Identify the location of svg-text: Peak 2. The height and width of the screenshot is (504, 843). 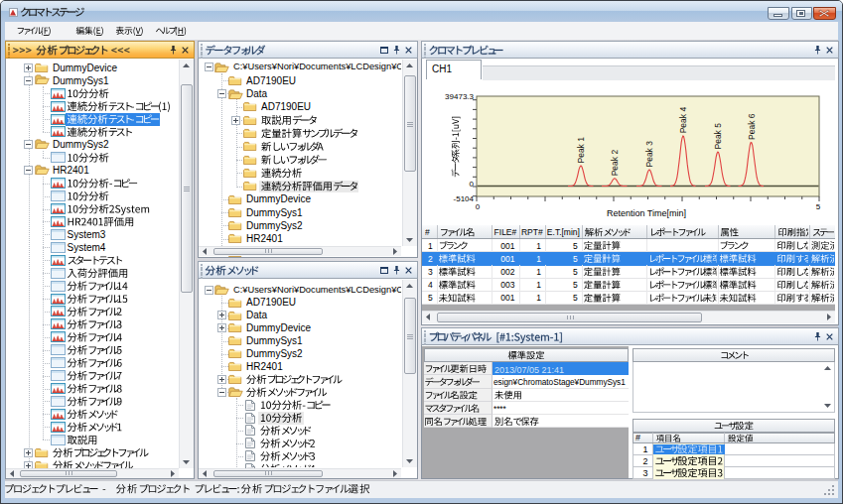
(615, 163).